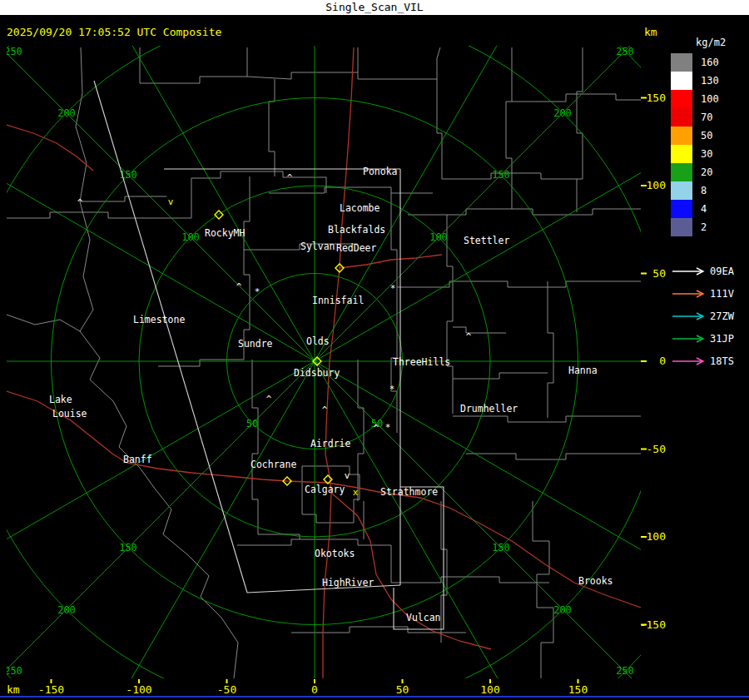  Describe the element at coordinates (128, 548) in the screenshot. I see `range-label: 150` at that location.